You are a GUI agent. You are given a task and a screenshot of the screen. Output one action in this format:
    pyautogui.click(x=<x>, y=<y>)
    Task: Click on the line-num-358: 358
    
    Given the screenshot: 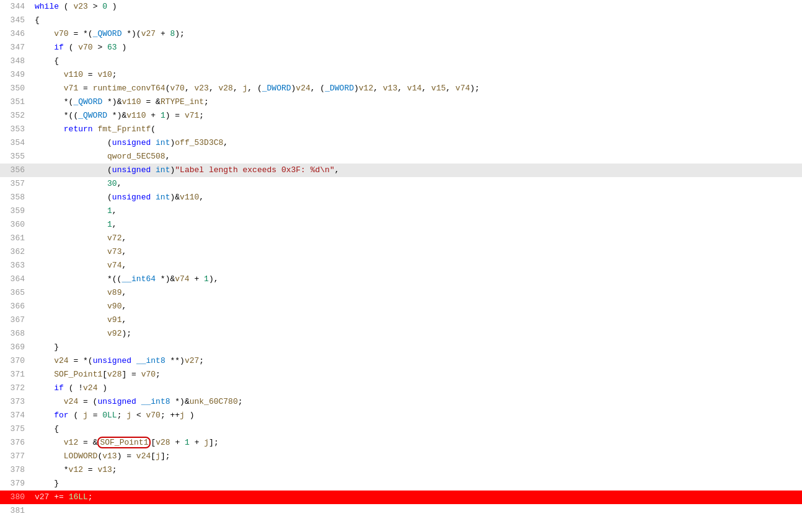 What is the action you would take?
    pyautogui.click(x=16, y=198)
    